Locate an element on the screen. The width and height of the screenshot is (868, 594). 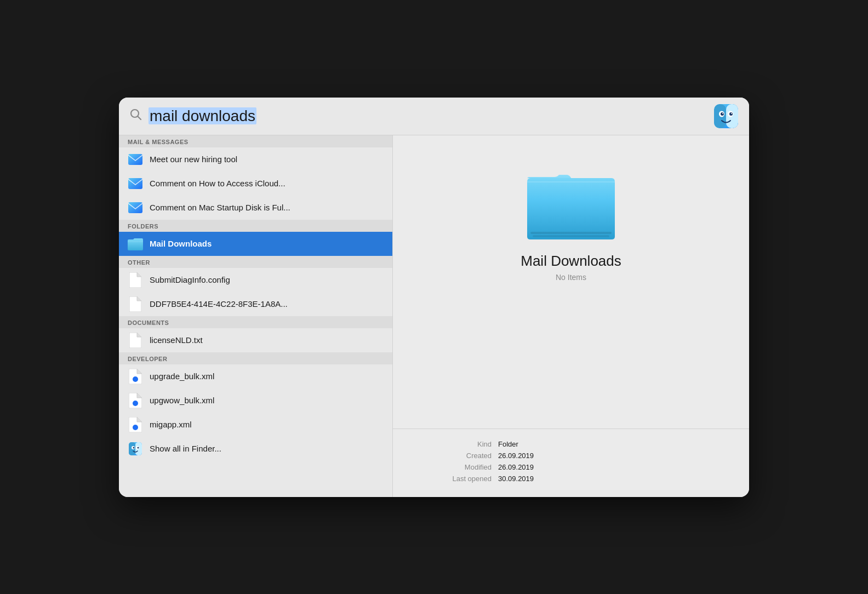
section-header-documents: DOCUMENTS is located at coordinates (255, 322).